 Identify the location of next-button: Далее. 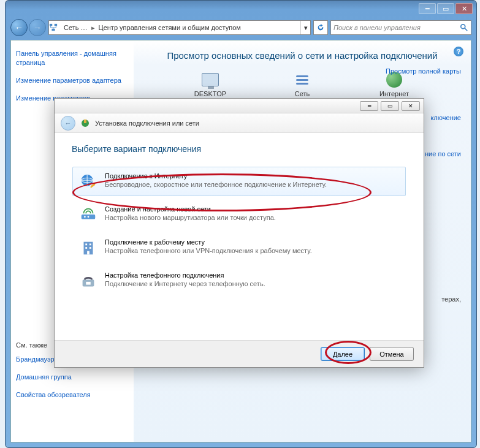
(343, 354).